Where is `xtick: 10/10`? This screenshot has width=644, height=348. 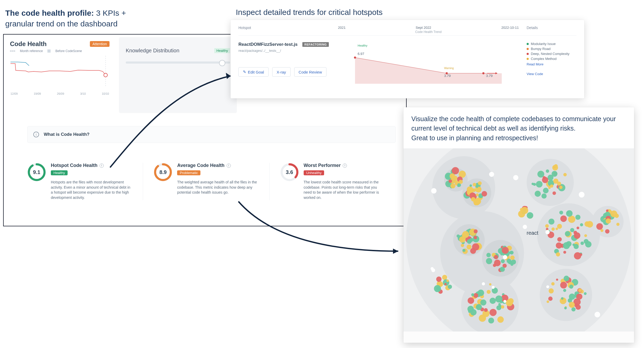 xtick: 10/10 is located at coordinates (105, 94).